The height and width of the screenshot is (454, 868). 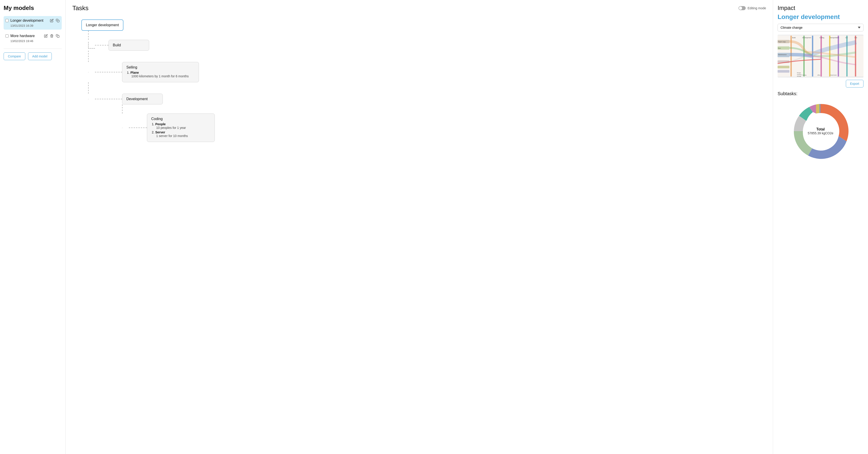 What do you see at coordinates (821, 56) in the screenshot?
I see `sankey-chart: Build Development Coding transportation …` at bounding box center [821, 56].